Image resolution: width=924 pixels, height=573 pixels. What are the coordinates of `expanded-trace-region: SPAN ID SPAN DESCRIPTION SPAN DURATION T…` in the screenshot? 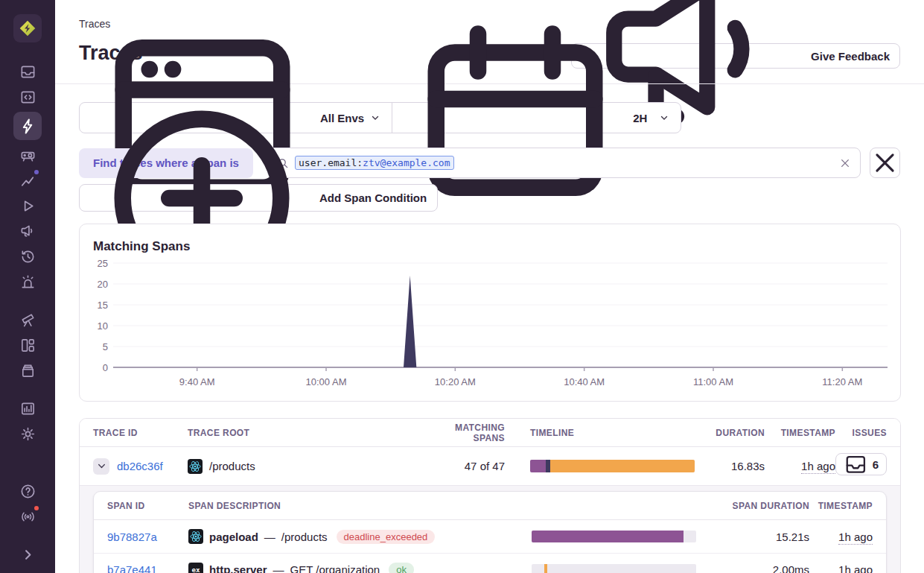 It's located at (490, 529).